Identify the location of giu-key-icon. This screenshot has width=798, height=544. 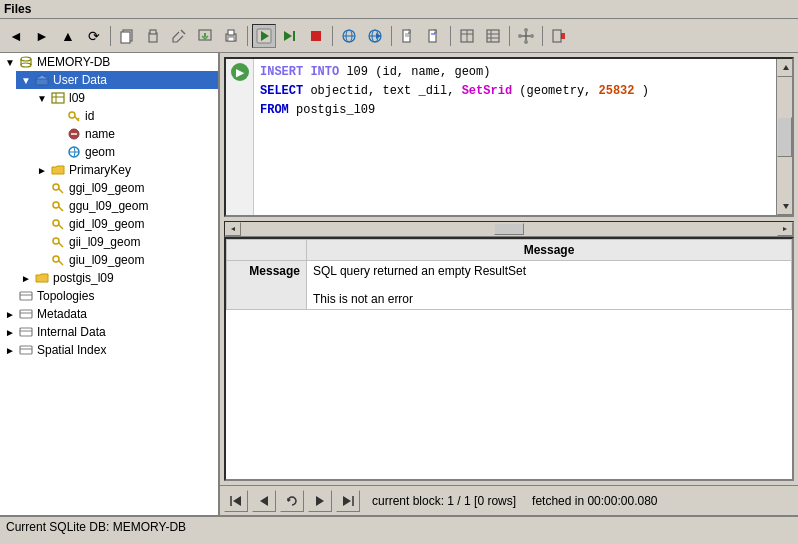
(58, 260).